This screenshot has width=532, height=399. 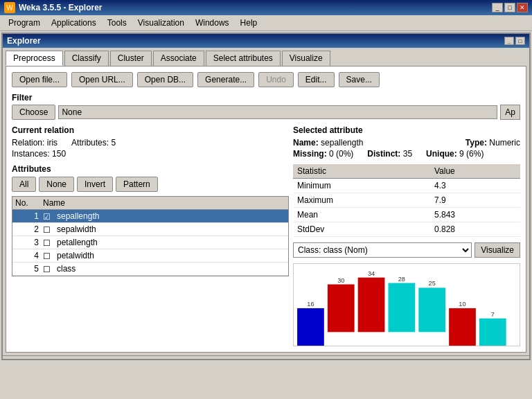 I want to click on relation-info: Relation: iris Attributes: 5 Instances: …, so click(x=150, y=148).